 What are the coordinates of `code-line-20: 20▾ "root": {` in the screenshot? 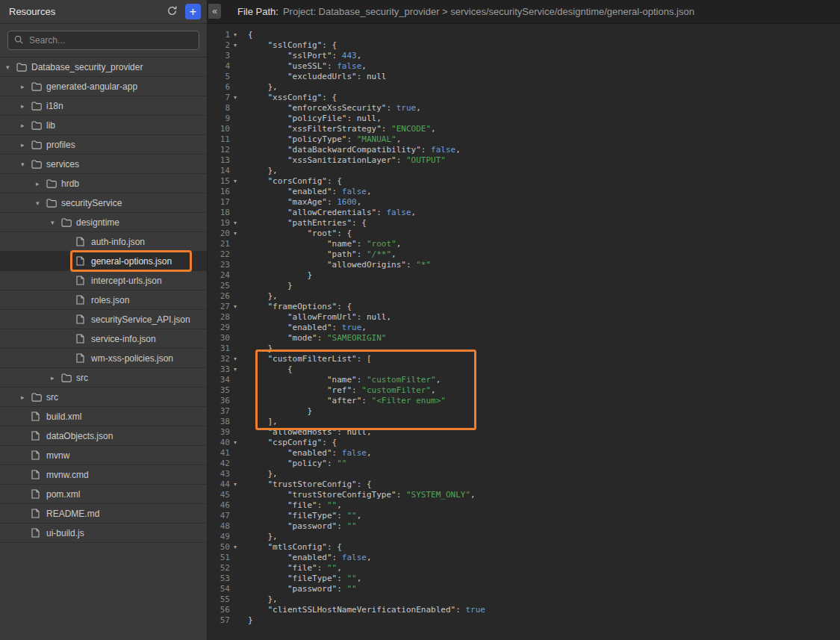 It's located at (524, 234).